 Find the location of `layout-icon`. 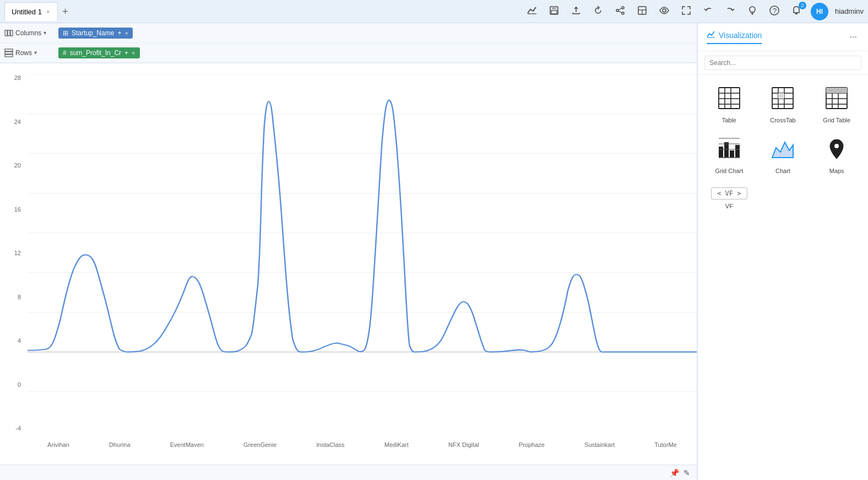

layout-icon is located at coordinates (642, 12).